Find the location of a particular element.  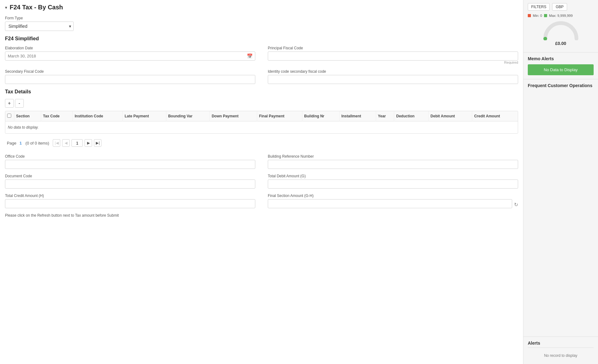

identity-code-secondary-label: Identity code secondary fiscal code is located at coordinates (393, 71).